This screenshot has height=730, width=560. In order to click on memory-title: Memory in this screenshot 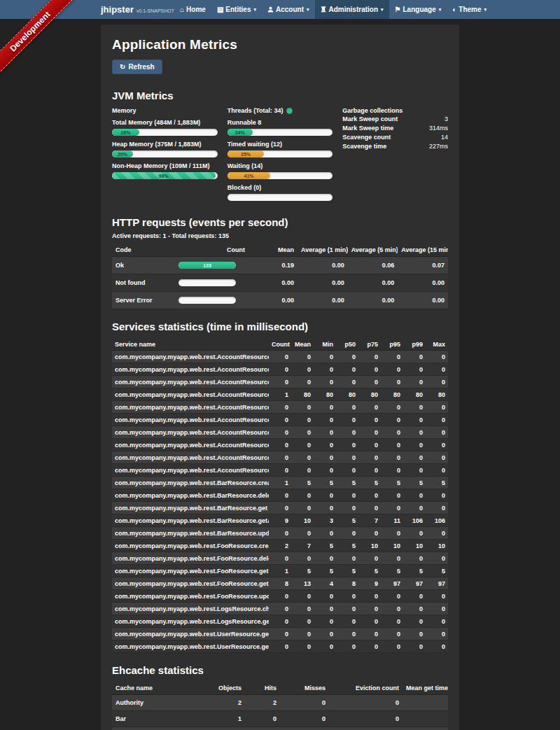, I will do `click(165, 111)`.